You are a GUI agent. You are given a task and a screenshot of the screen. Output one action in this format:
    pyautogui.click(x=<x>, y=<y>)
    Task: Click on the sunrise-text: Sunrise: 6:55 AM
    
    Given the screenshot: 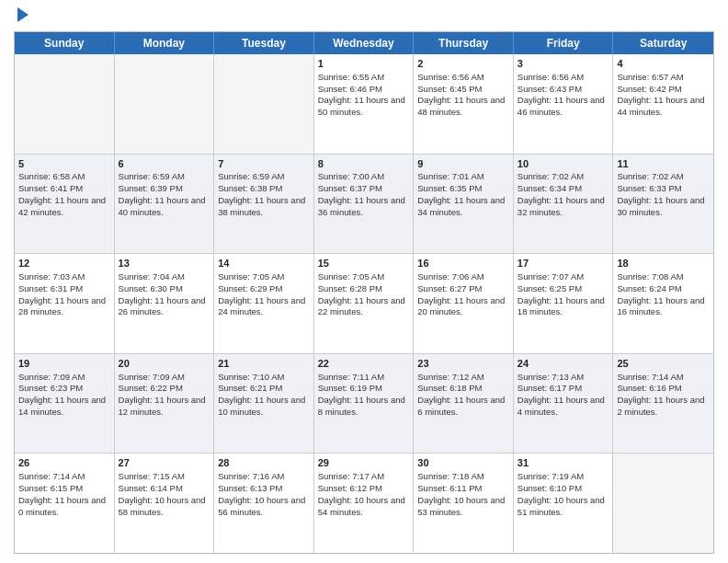 What is the action you would take?
    pyautogui.click(x=351, y=77)
    